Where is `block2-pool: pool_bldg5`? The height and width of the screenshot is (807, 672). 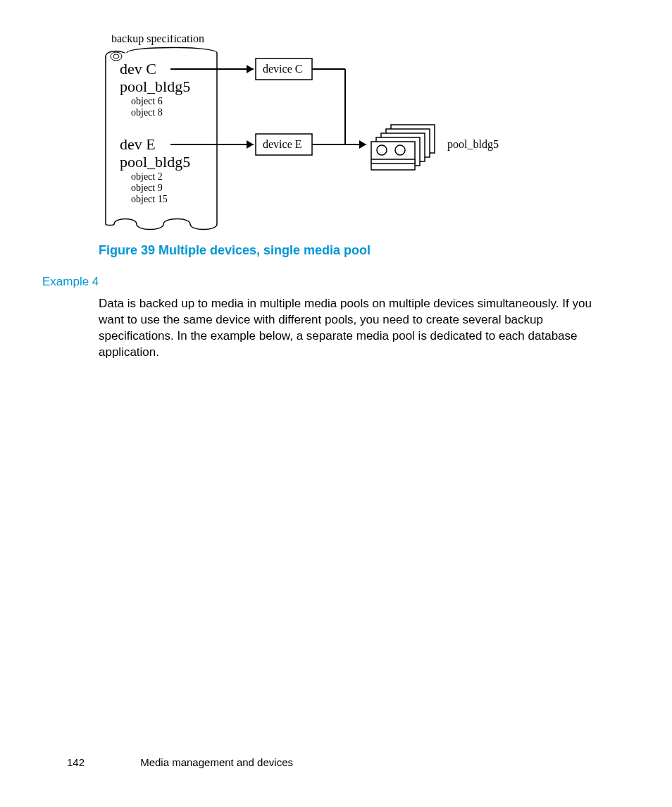 block2-pool: pool_bldg5 is located at coordinates (155, 162).